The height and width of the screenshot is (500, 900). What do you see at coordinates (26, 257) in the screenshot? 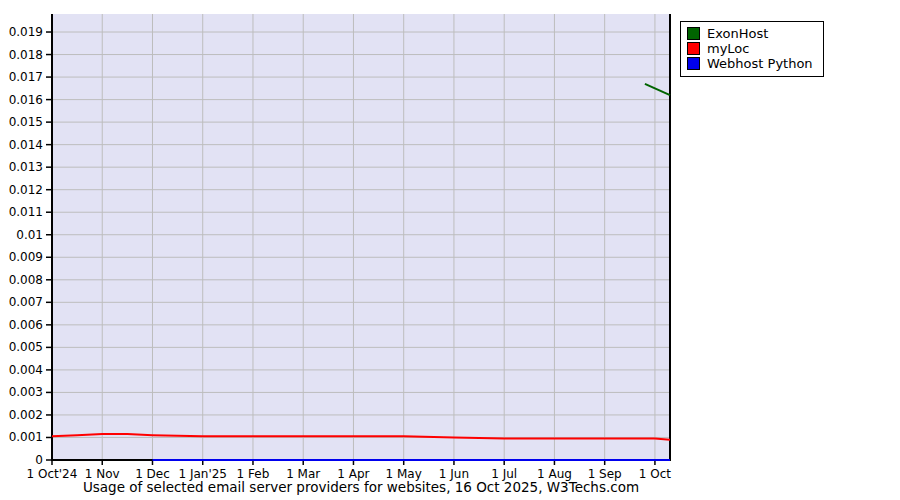
I see `y-tick-label: 0.009` at bounding box center [26, 257].